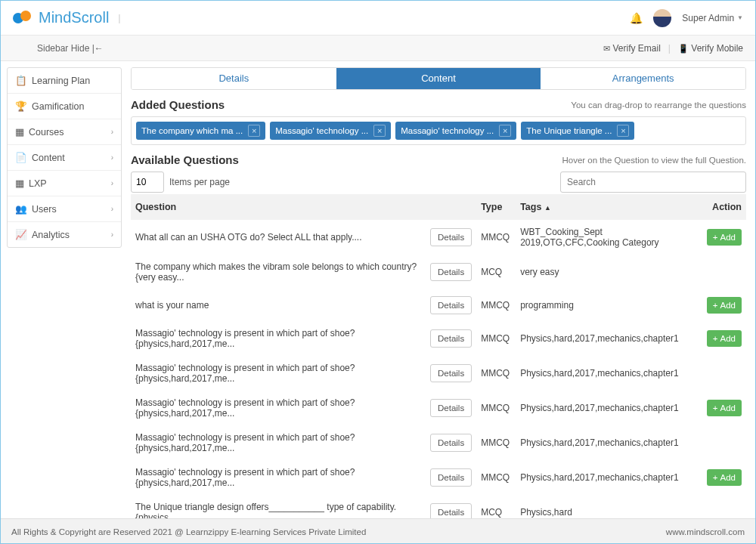 Image resolution: width=756 pixels, height=544 pixels. I want to click on nav-icon: 📈, so click(21, 234).